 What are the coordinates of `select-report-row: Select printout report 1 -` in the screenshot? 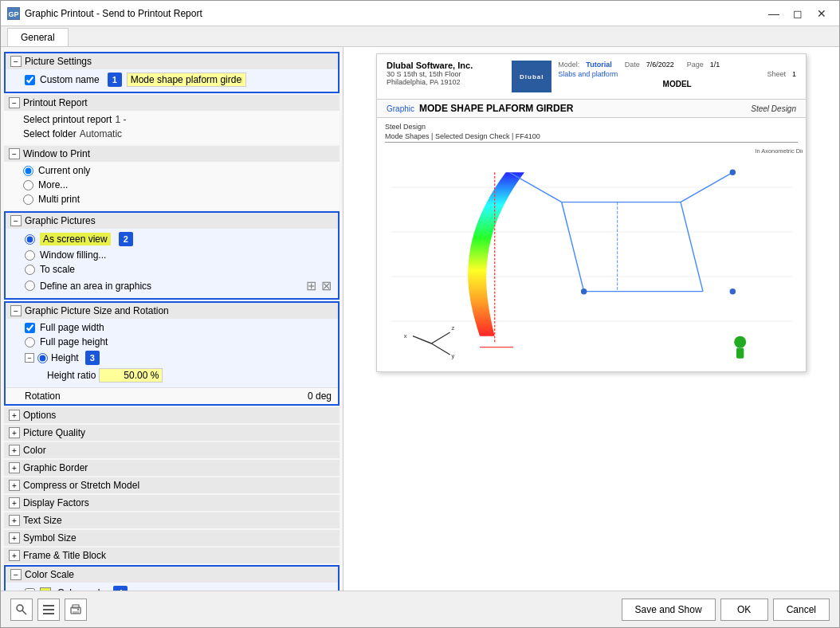 It's located at (179, 120).